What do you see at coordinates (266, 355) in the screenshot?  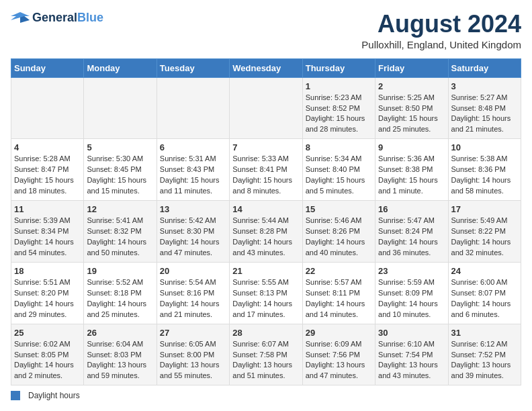 I see `calendar-cell: 28Sunrise: 6:07 AMSunset: 7:58 PMDayligh…` at bounding box center [266, 355].